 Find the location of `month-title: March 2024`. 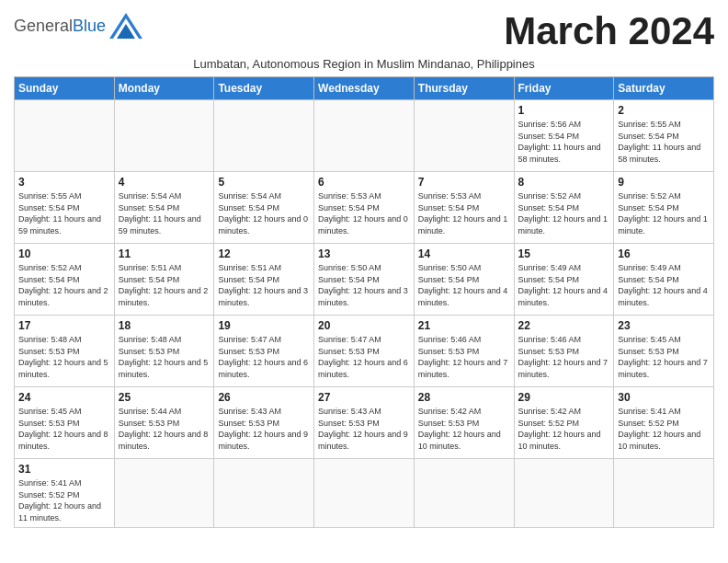

month-title: March 2024 is located at coordinates (609, 31).